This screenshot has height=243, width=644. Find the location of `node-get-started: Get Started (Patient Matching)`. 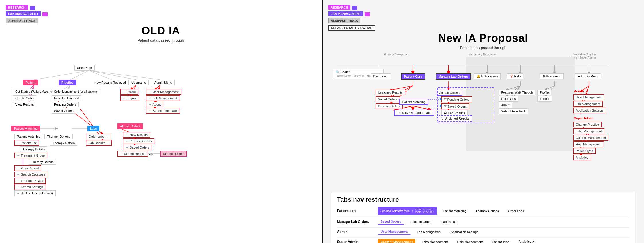

node-get-started: Get Started (Patient Matching) is located at coordinates (35, 92).